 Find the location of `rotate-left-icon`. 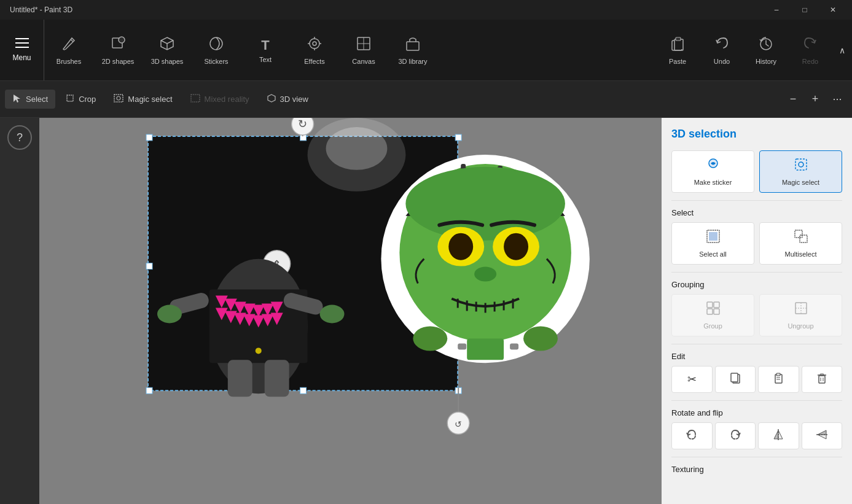

rotate-left-icon is located at coordinates (692, 436).